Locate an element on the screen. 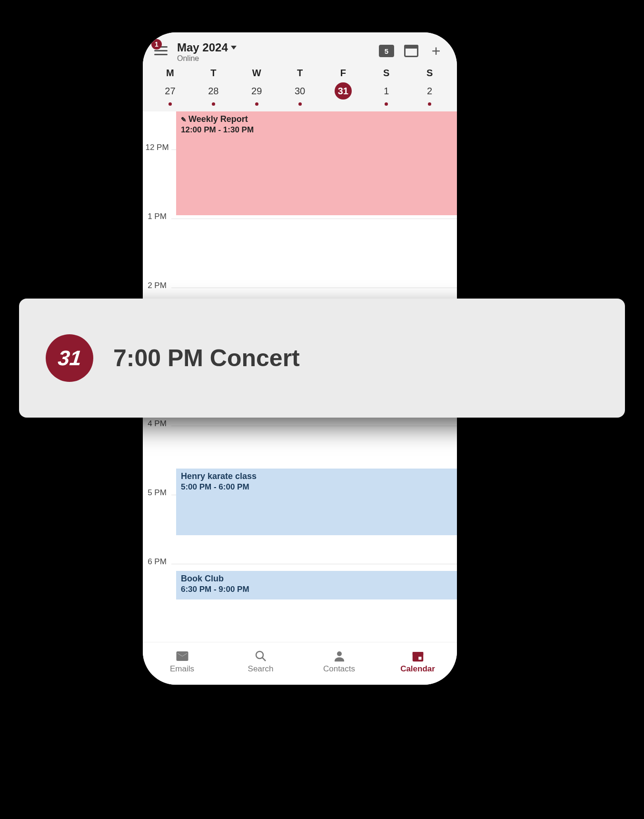 The width and height of the screenshot is (644, 819). person-icon is located at coordinates (339, 656).